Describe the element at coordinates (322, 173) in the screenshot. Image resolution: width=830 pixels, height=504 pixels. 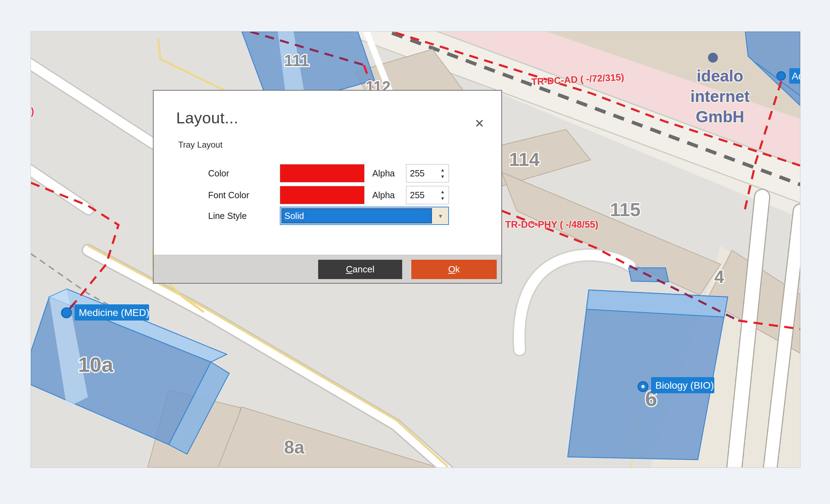
I see `color-swatch` at that location.